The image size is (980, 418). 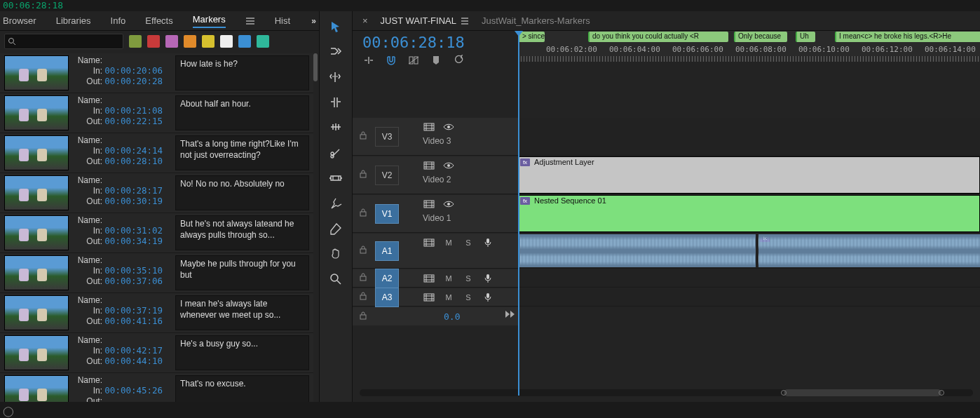 What do you see at coordinates (435, 278) in the screenshot?
I see `audio-track-header-A2: A2MS` at bounding box center [435, 278].